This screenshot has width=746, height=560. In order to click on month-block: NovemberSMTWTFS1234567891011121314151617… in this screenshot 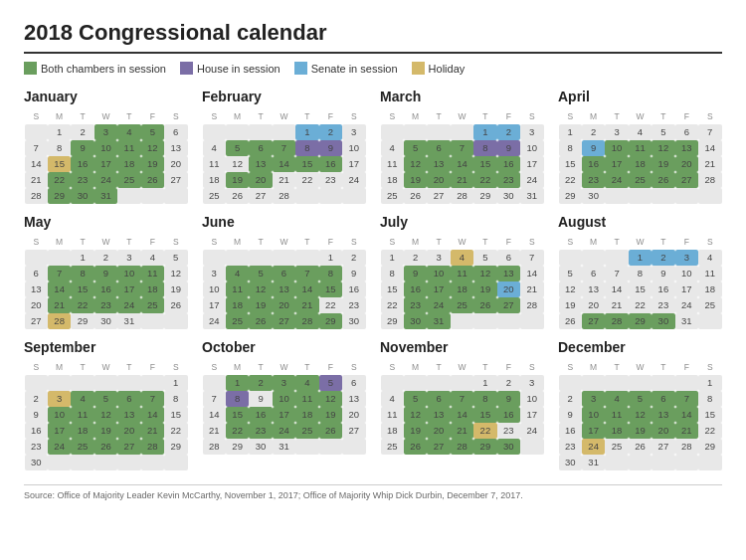, I will do `click(462, 405)`.